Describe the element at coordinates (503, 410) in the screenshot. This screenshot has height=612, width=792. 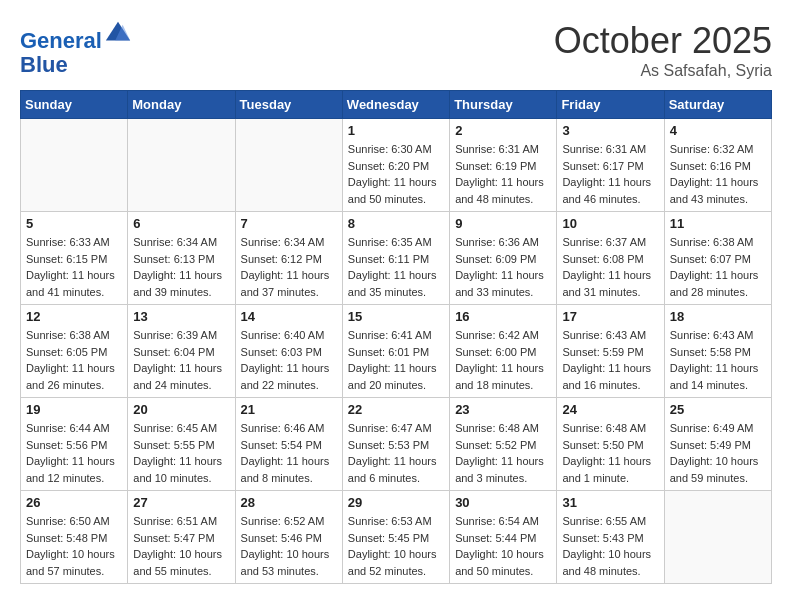
I see `day-number: 23` at that location.